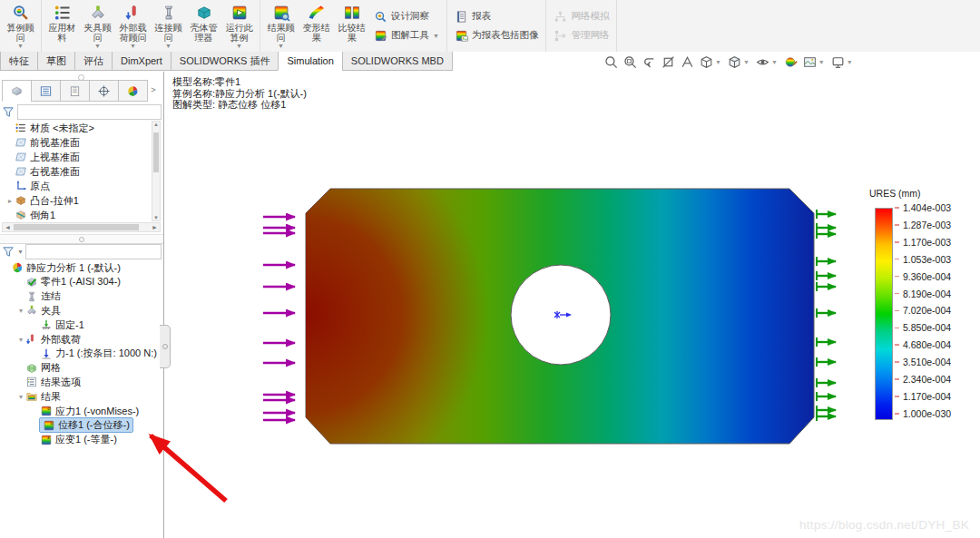 The image size is (980, 538). Describe the element at coordinates (43, 171) in the screenshot. I see `tree-item: 右视基准面` at that location.